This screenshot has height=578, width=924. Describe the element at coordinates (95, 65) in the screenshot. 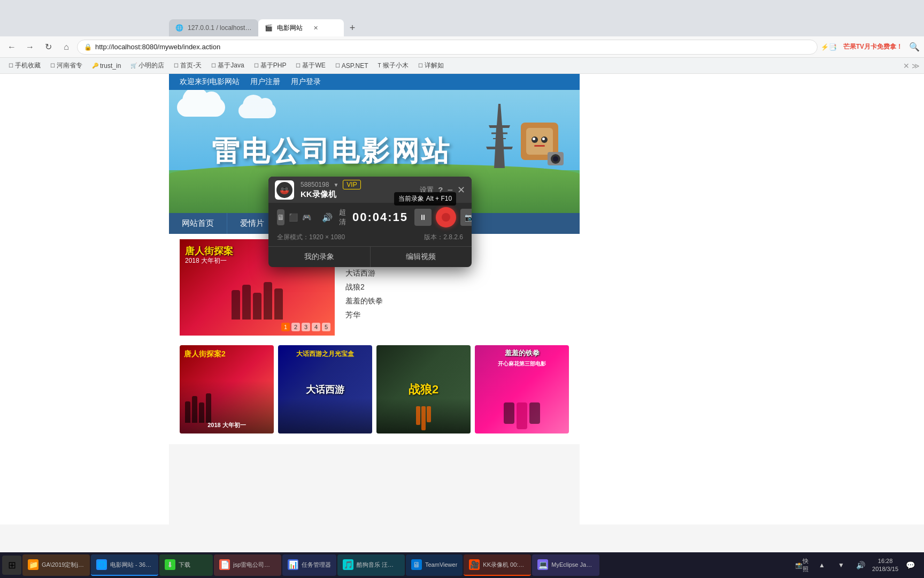

I see `key-icon: 🔑` at that location.